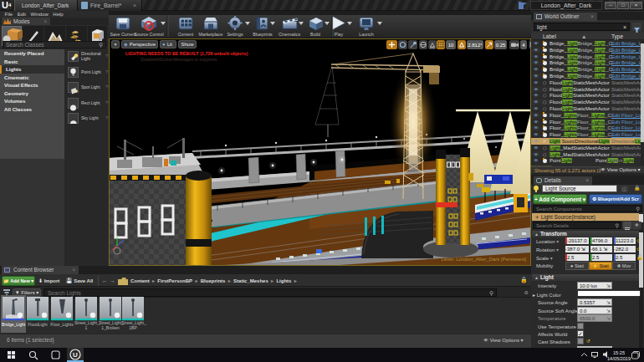  Describe the element at coordinates (619, 359) in the screenshot. I see `svg-text: 14/05/2019` at that location.